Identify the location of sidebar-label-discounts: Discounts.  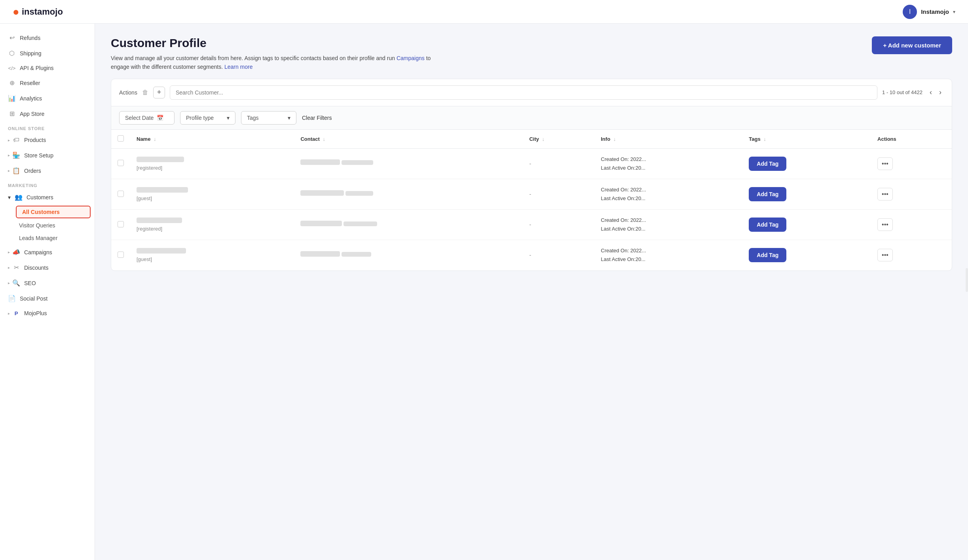
(36, 268).